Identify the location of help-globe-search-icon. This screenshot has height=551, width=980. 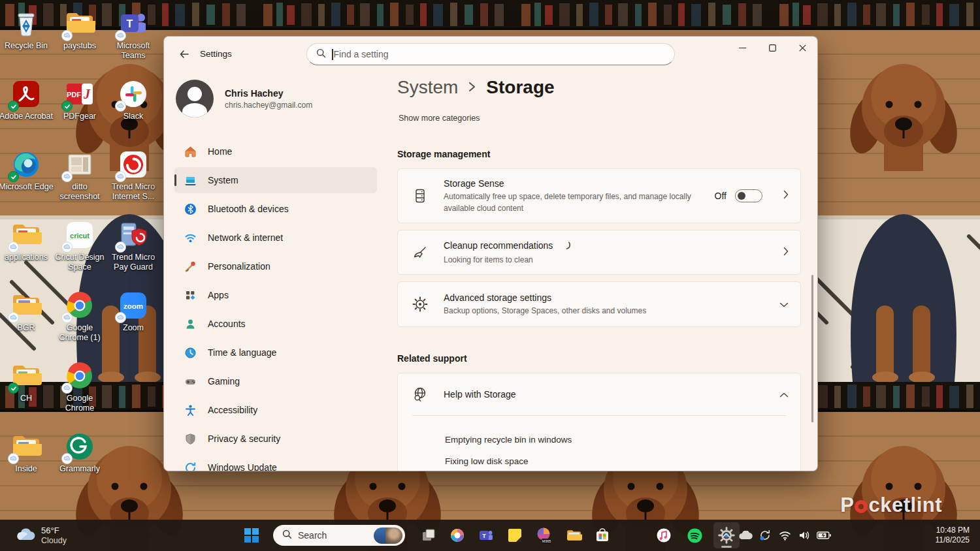
(420, 394).